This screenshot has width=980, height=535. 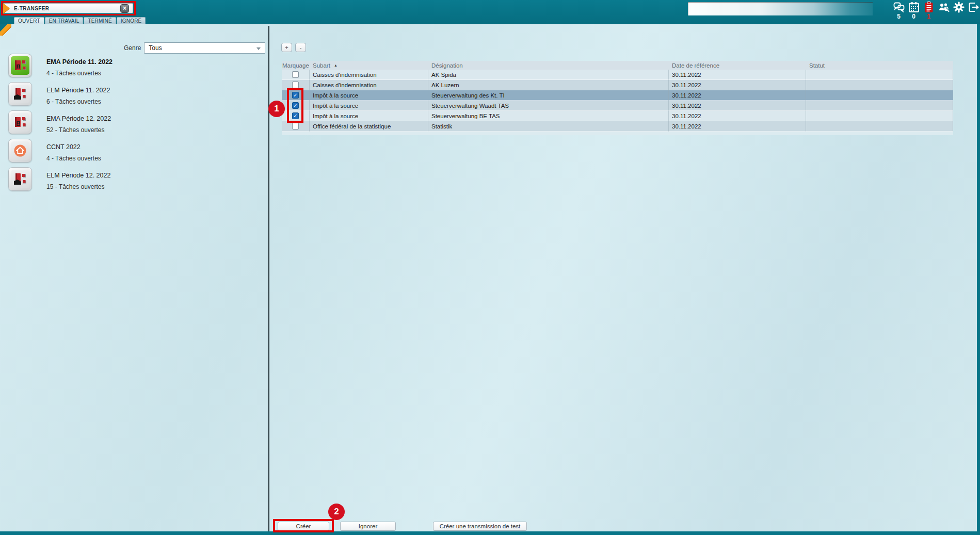 I want to click on genre-select: Tous, so click(x=204, y=48).